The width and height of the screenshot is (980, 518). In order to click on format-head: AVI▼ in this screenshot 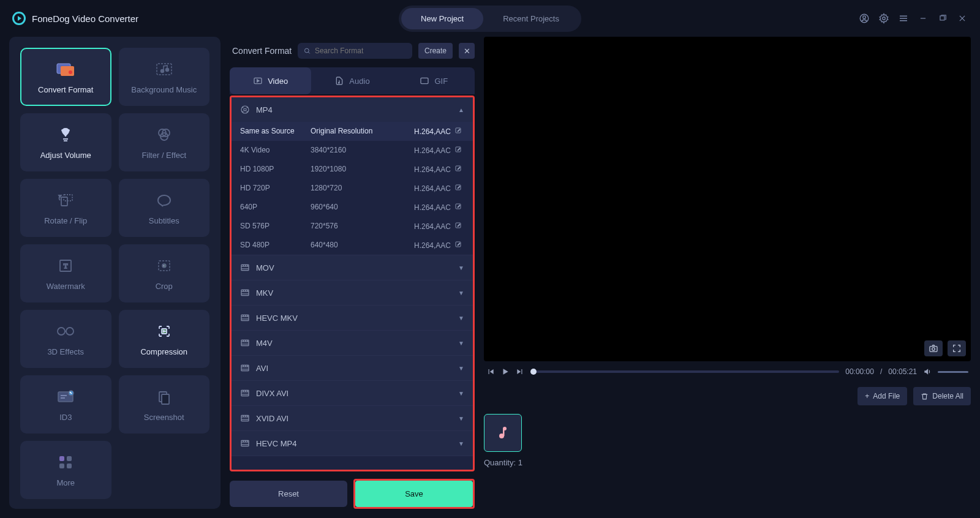, I will do `click(352, 368)`.